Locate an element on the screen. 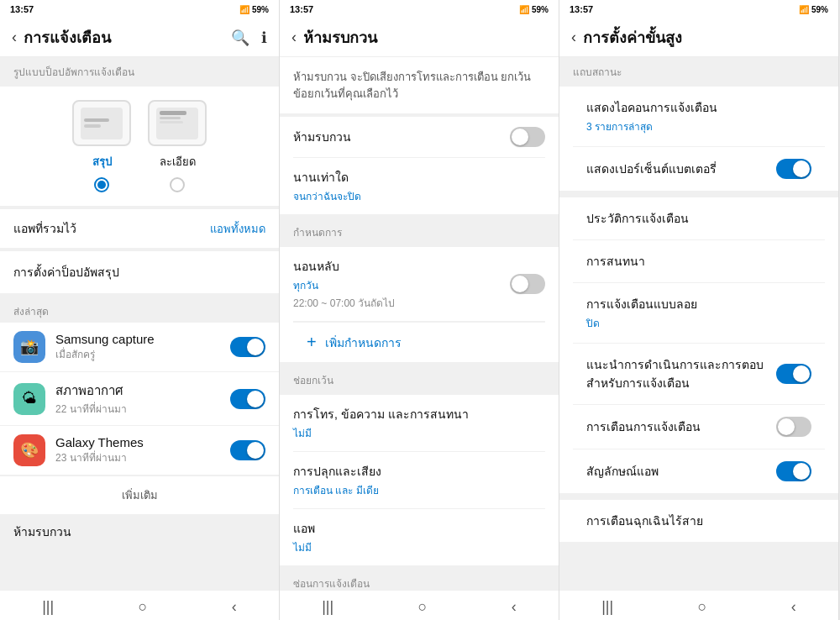  app-name-1: สภาพอากาศ is located at coordinates (143, 391).